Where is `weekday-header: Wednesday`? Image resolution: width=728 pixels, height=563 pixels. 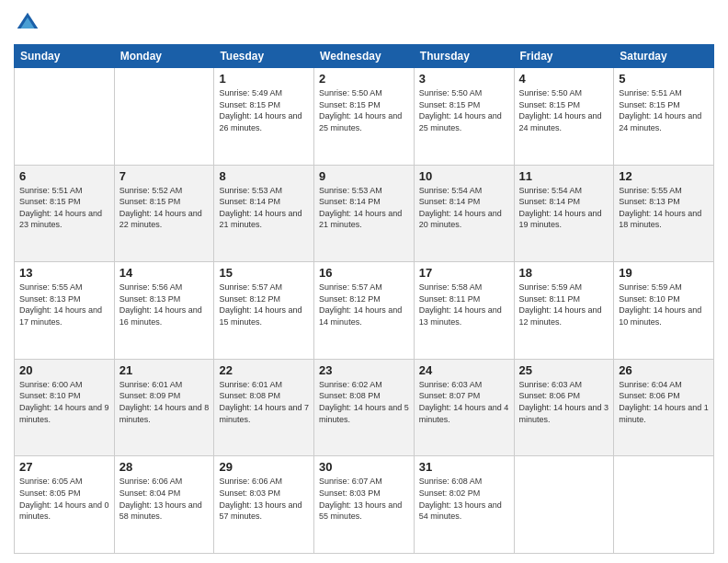 weekday-header: Wednesday is located at coordinates (364, 57).